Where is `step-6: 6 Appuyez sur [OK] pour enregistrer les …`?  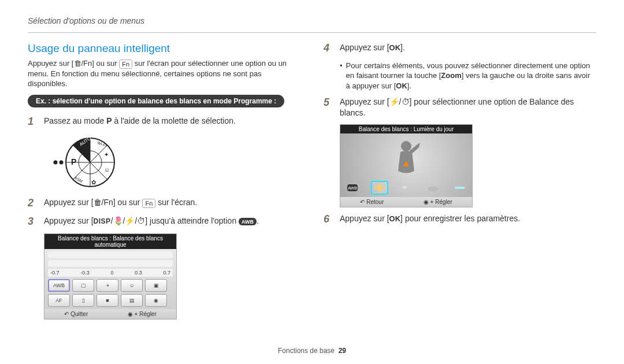
step-6: 6 Appuyez sur [OK] pour enregistrer les … is located at coordinates (460, 220).